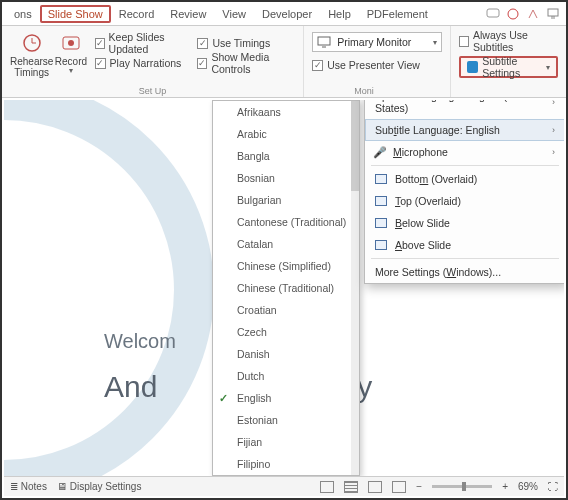 The width and height of the screenshot is (568, 500). Describe the element at coordinates (464, 223) in the screenshot. I see `menu-below-slide: Below Slide` at that location.